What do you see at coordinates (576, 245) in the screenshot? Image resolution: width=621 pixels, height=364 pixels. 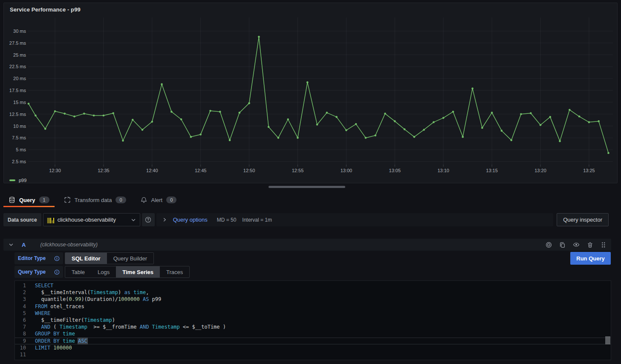 I see `hide-response-icon` at bounding box center [576, 245].